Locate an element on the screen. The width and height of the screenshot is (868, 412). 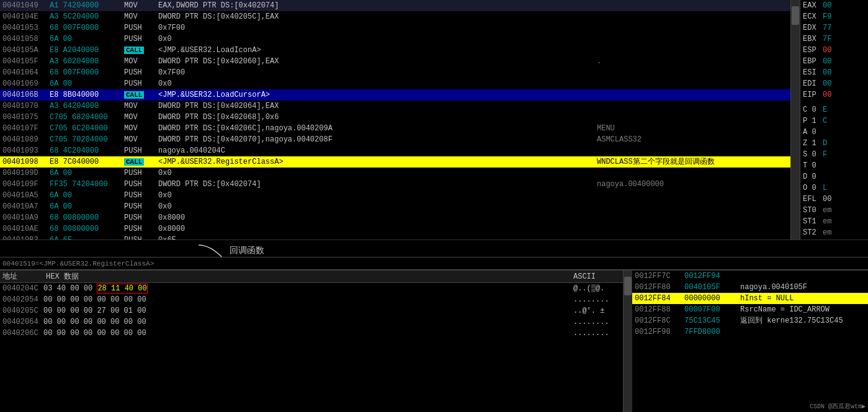
register-name: EBX is located at coordinates (813, 39).